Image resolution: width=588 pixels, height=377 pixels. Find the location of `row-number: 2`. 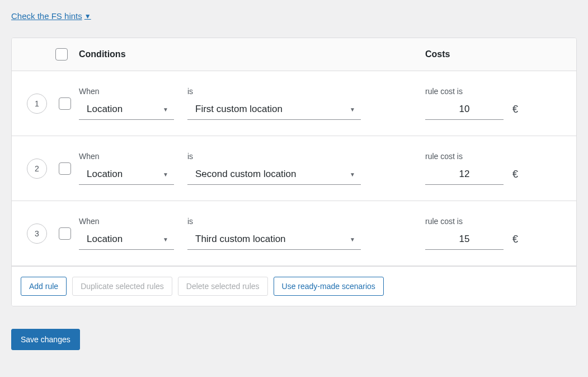

row-number: 2 is located at coordinates (37, 169).